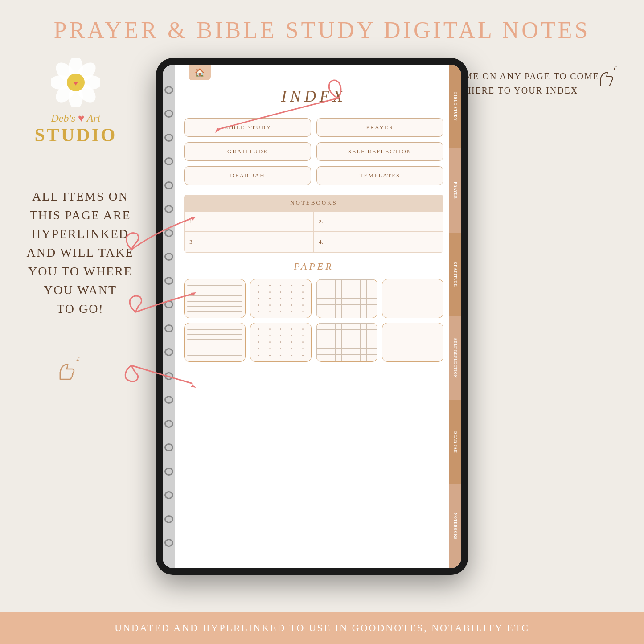 This screenshot has height=644, width=644. What do you see at coordinates (314, 320) in the screenshot?
I see `paper-grid` at bounding box center [314, 320].